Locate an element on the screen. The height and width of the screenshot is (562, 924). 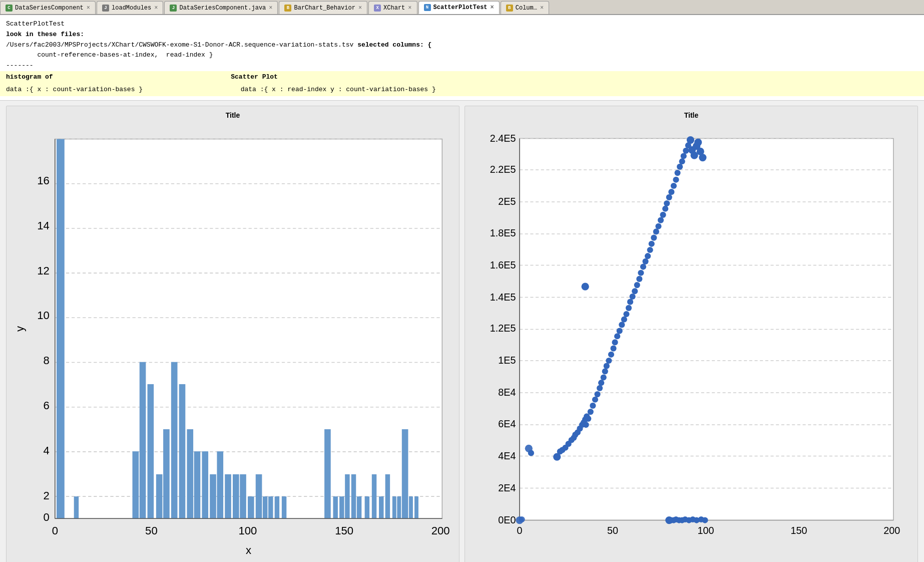
tab-icon-tab4: B is located at coordinates (288, 8).